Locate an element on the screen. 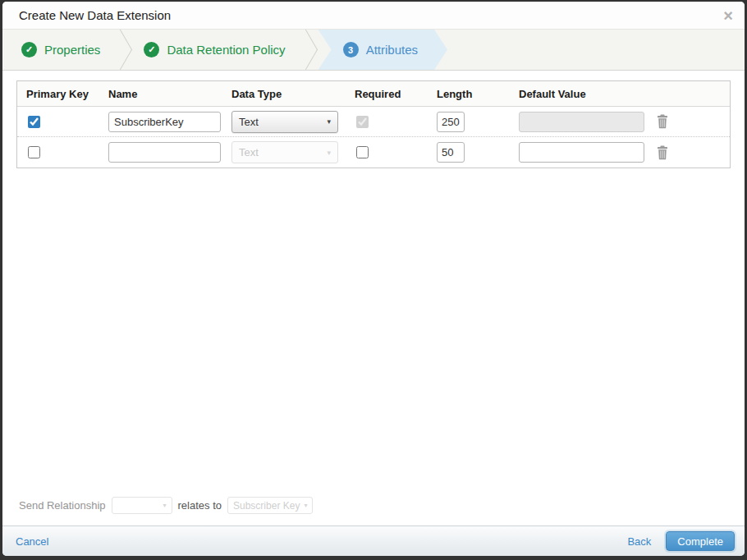 This screenshot has width=747, height=560. modal-footer: Cancel Back Complete is located at coordinates (374, 540).